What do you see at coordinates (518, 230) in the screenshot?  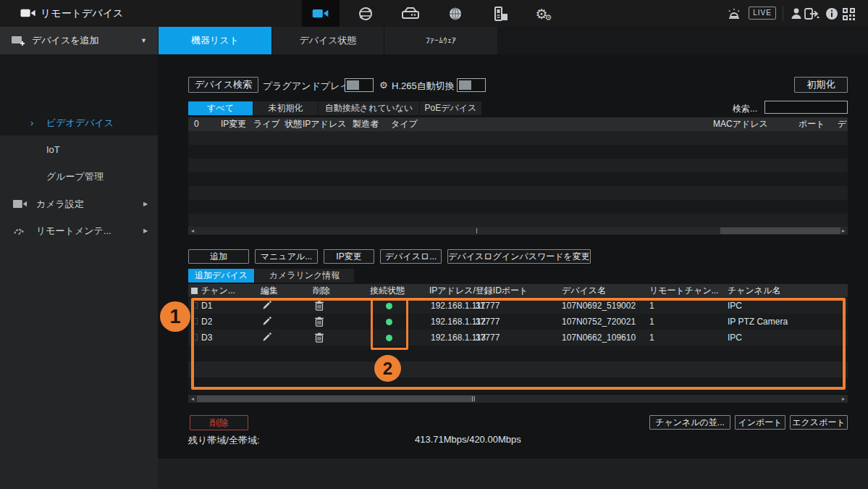 I see `discover-table-scrollbar: ◂ ▸` at bounding box center [518, 230].